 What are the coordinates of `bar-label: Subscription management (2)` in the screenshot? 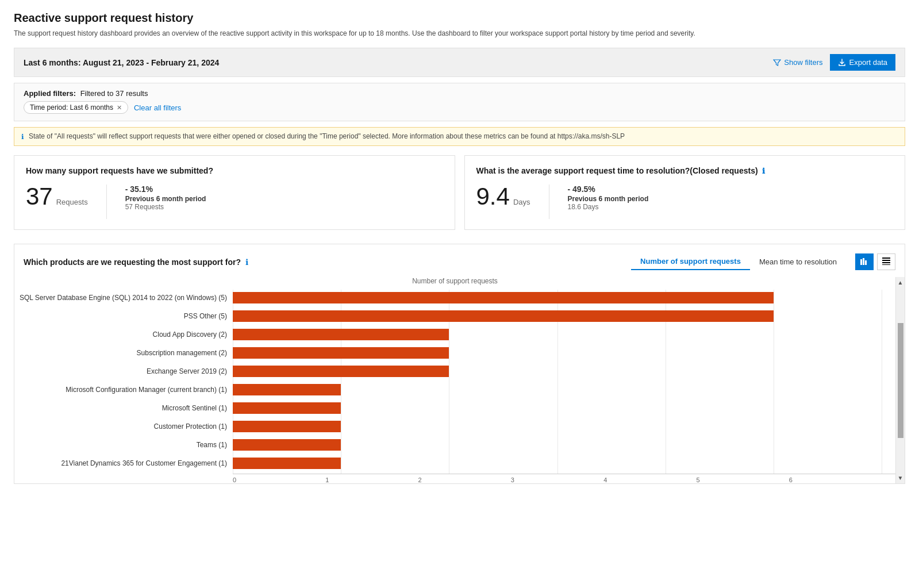 It's located at (124, 353).